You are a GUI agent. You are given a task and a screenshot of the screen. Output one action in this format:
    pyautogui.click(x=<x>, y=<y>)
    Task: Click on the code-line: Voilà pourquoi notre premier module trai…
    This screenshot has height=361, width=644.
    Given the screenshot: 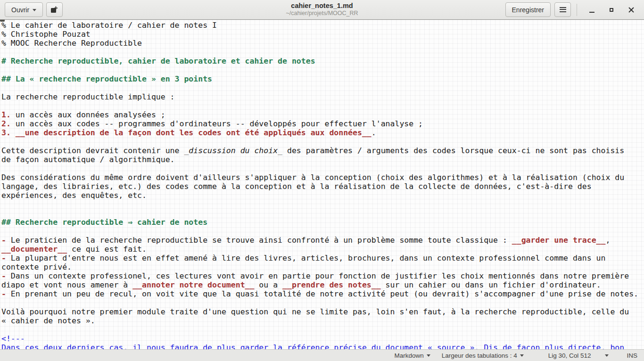 What is the action you would take?
    pyautogui.click(x=322, y=312)
    